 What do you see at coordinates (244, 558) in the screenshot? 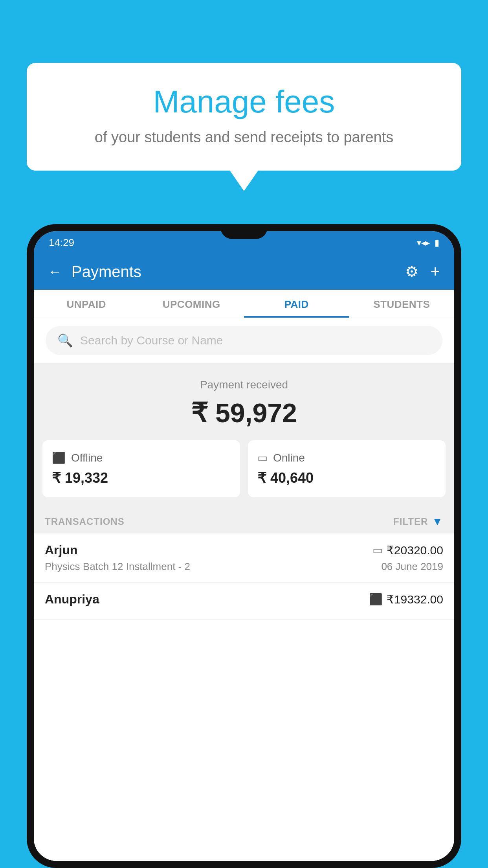
I see `table-row: Arjun ▭ ₹20320.00 Physics Batch 12 Insta…` at bounding box center [244, 558].